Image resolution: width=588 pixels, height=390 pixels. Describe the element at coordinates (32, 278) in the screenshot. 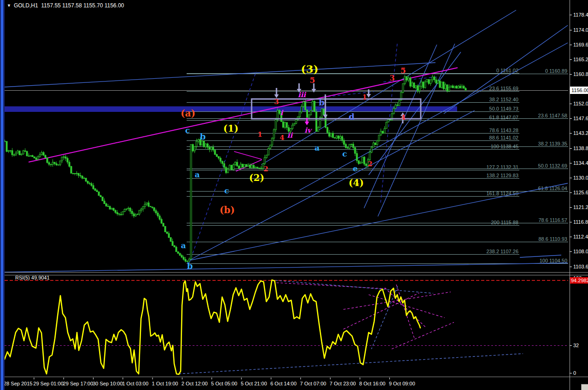

I see `rsi-indicator-label: RSI(5) 49.9041` at that location.